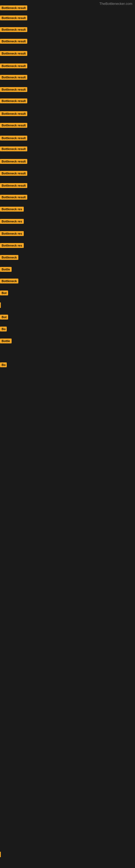  I want to click on badge-container-23: Bottle, so click(6, 270).